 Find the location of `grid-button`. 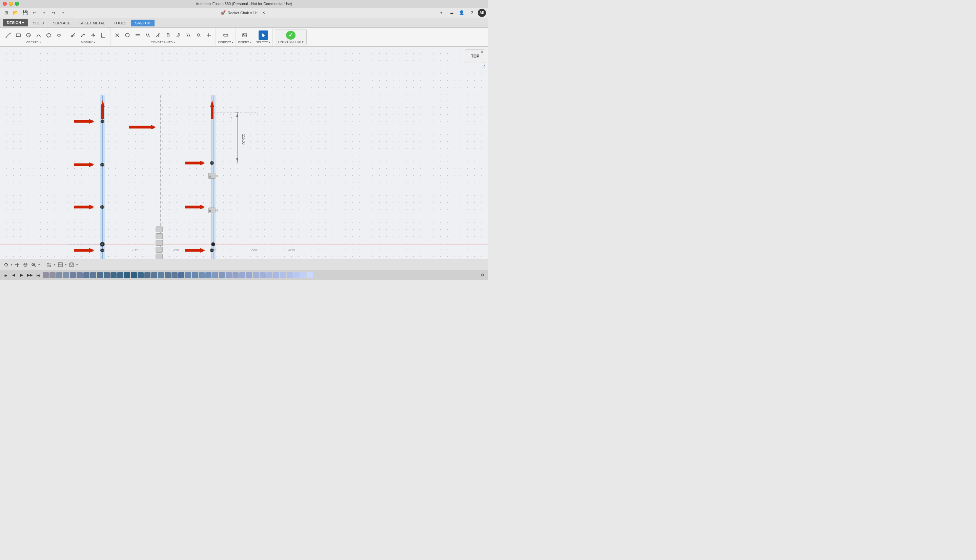

grid-button is located at coordinates (60, 265).